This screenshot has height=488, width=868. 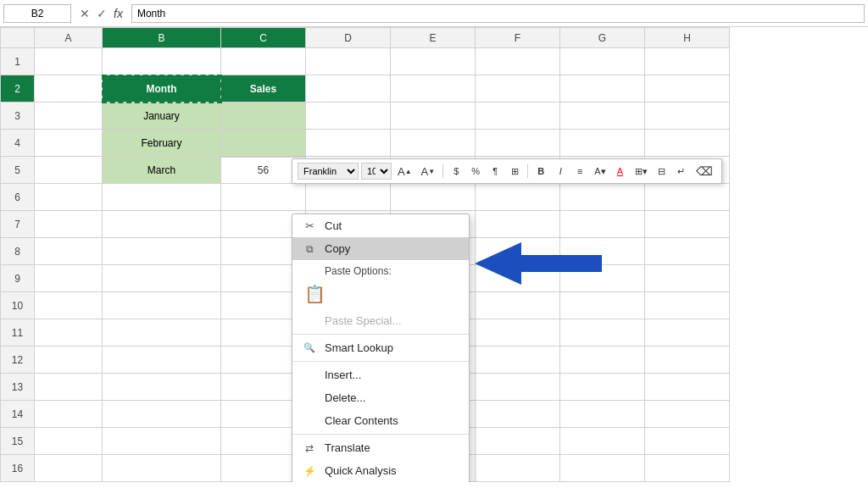 I want to click on cell-H3, so click(x=687, y=116).